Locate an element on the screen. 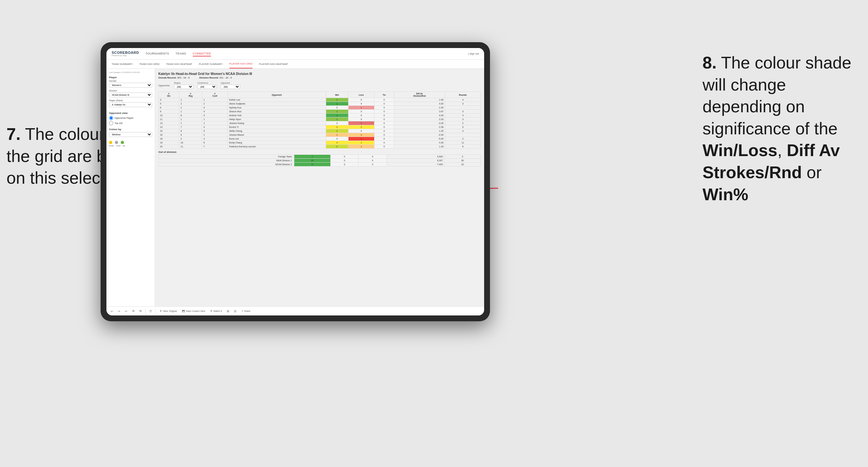 Image resolution: width=868 pixels, height=467 pixels. legend-dots is located at coordinates (131, 143).